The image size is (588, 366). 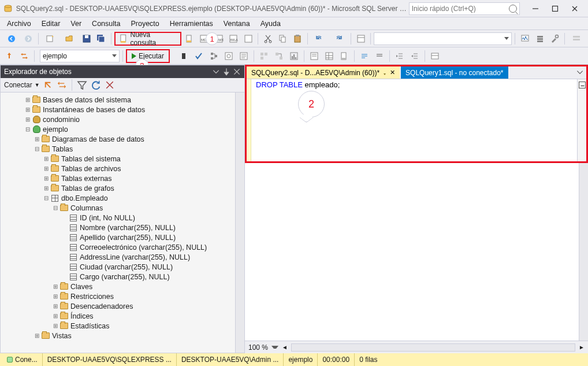 I want to click on solution-config-combo, so click(x=442, y=39).